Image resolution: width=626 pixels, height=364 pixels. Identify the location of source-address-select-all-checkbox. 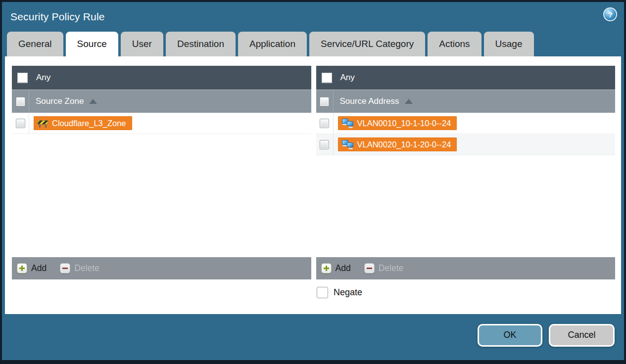
(325, 102).